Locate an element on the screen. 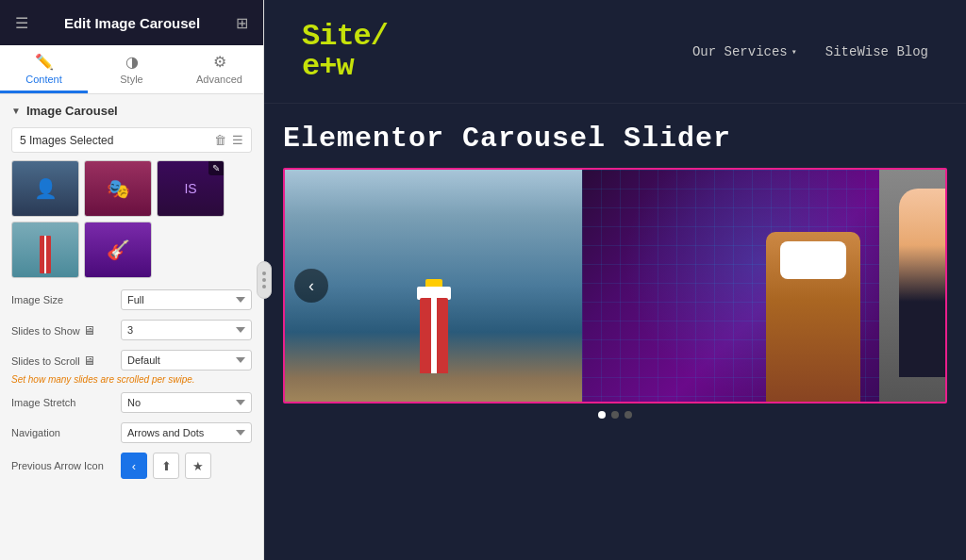 Image resolution: width=966 pixels, height=560 pixels. images-selected-bar: 5 Images Selected 🗑 ☰ is located at coordinates (132, 140).